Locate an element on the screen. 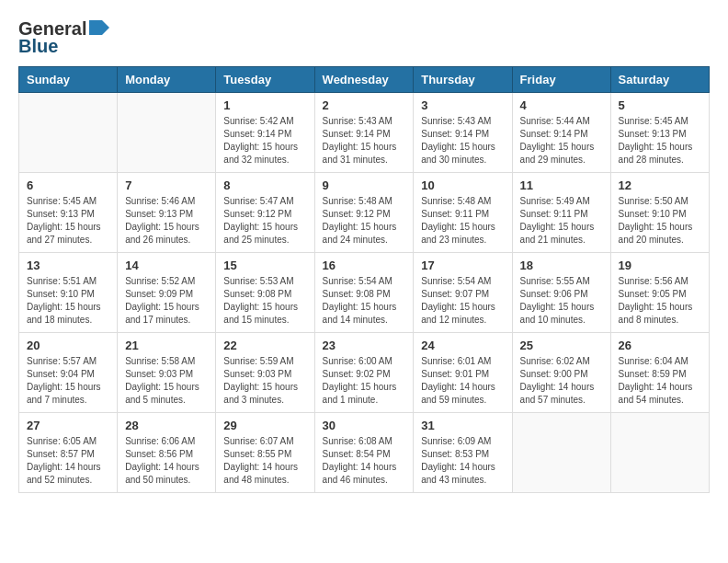  day-number: 4 is located at coordinates (562, 105).